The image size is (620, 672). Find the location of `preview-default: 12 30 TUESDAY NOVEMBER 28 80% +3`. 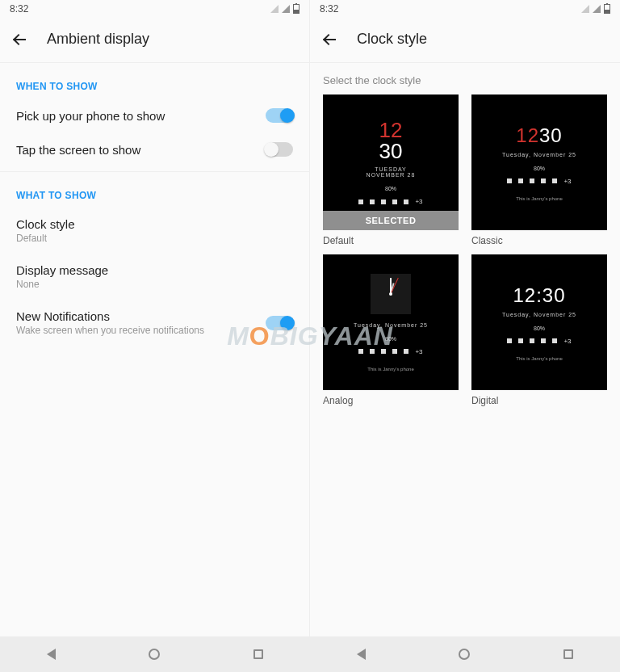

preview-default: 12 30 TUESDAY NOVEMBER 28 80% +3 is located at coordinates (391, 162).